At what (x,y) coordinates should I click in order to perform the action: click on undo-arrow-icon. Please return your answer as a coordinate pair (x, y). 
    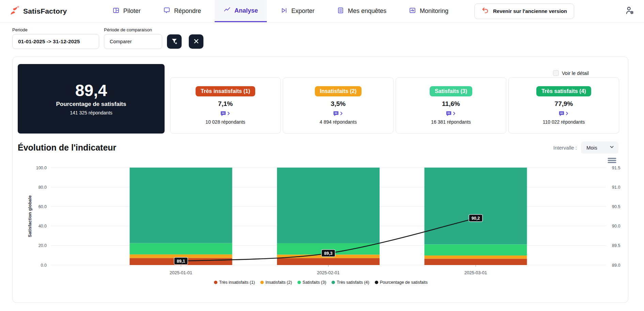
    Looking at the image, I should click on (485, 11).